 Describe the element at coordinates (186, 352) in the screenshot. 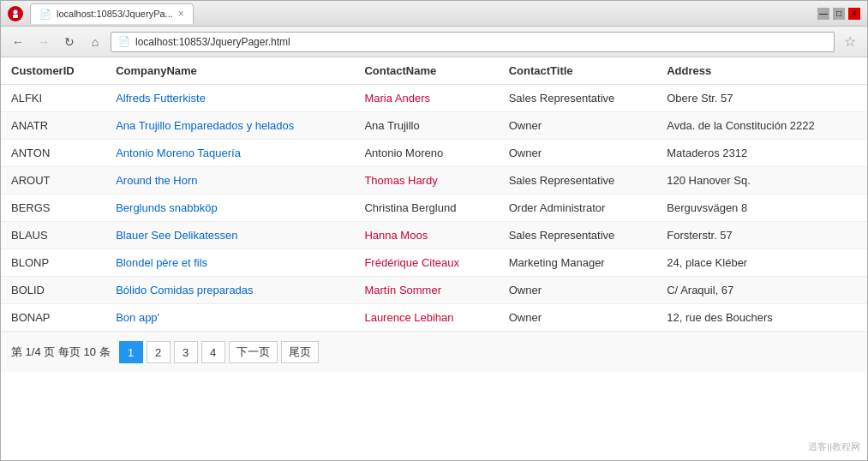

I see `page-number-button: 3` at that location.